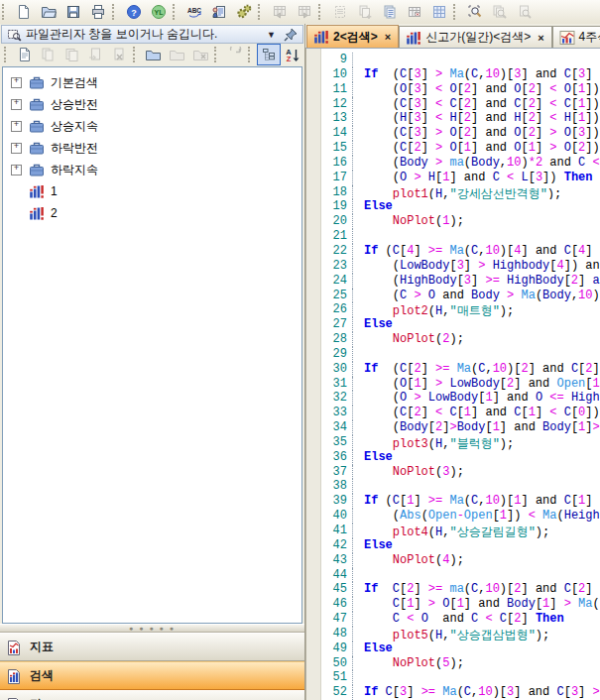 This screenshot has width=600, height=700. I want to click on code-text, so click(359, 678).